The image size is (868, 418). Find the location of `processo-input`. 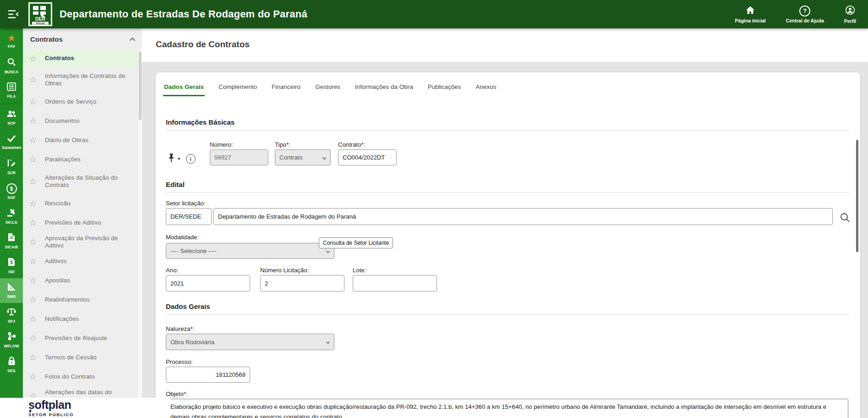

processo-input is located at coordinates (208, 375).